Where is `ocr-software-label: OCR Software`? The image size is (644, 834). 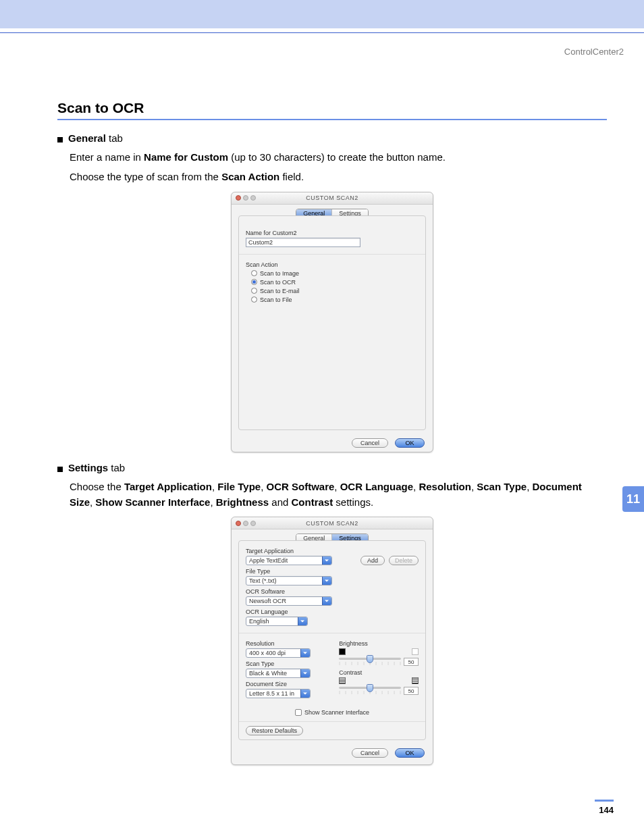 ocr-software-label: OCR Software is located at coordinates (332, 592).